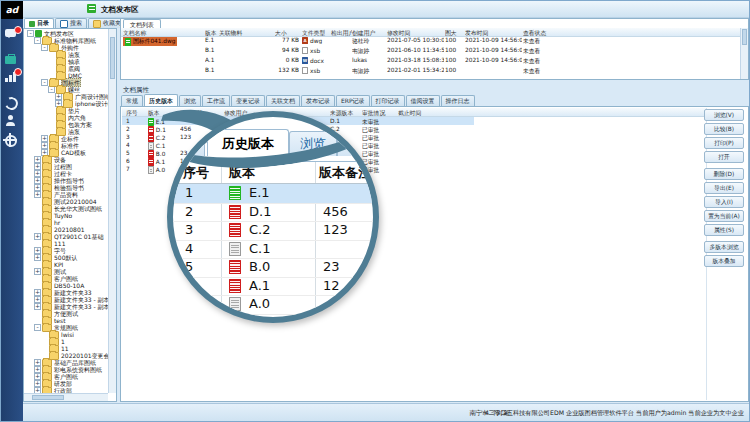  I want to click on magnified-version-row: 5B.023, so click(273, 268).